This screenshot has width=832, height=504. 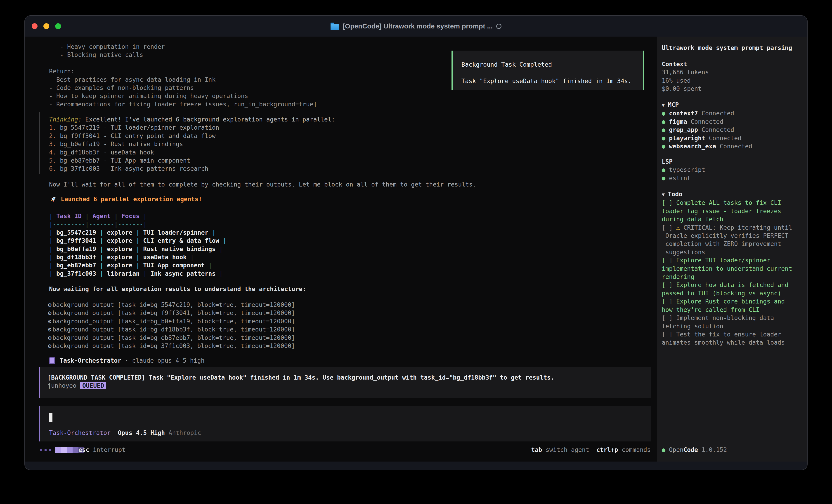 What do you see at coordinates (685, 64) in the screenshot?
I see `context-heading: Context` at bounding box center [685, 64].